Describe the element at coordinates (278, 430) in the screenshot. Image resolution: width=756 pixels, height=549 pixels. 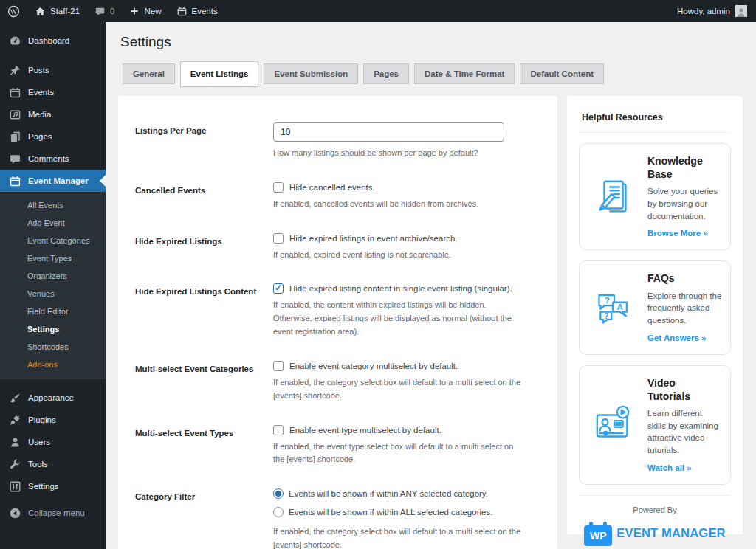
I see `multiselect-types-checkbox` at that location.